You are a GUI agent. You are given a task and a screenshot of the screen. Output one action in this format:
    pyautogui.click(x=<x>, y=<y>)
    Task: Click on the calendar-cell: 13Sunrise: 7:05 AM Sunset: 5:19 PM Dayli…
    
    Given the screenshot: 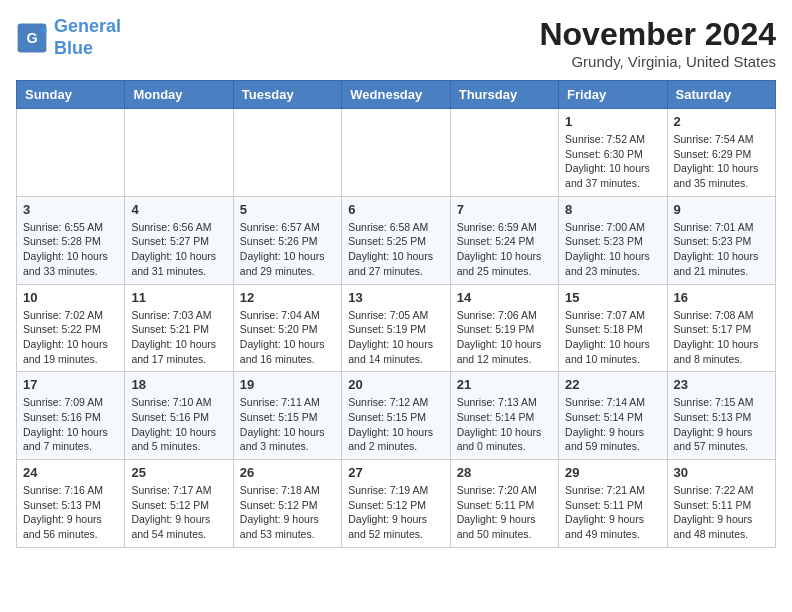 What is the action you would take?
    pyautogui.click(x=396, y=328)
    